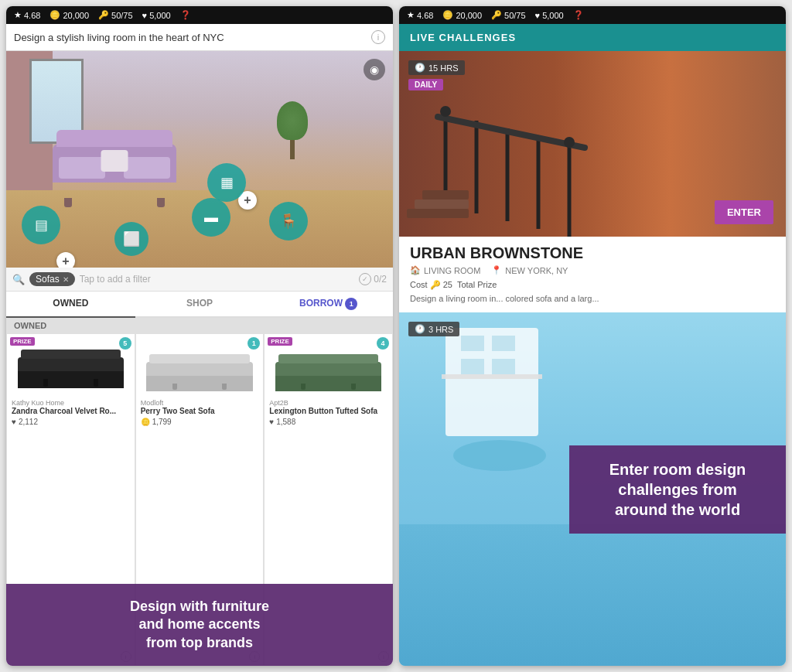 This screenshot has width=792, height=672. Describe the element at coordinates (200, 625) in the screenshot. I see `left-overlay-tooltip: Design with furniture and home accents f…` at that location.